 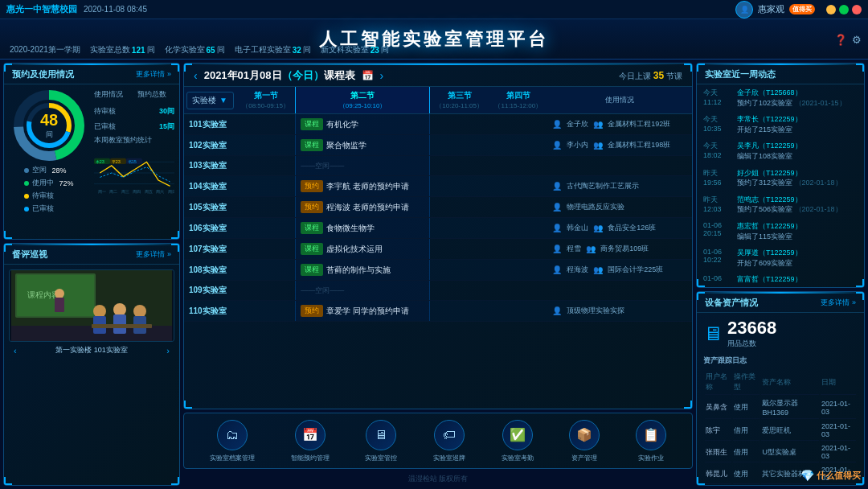 What do you see at coordinates (857, 39) in the screenshot?
I see `settings-icon: ⚙` at bounding box center [857, 39].